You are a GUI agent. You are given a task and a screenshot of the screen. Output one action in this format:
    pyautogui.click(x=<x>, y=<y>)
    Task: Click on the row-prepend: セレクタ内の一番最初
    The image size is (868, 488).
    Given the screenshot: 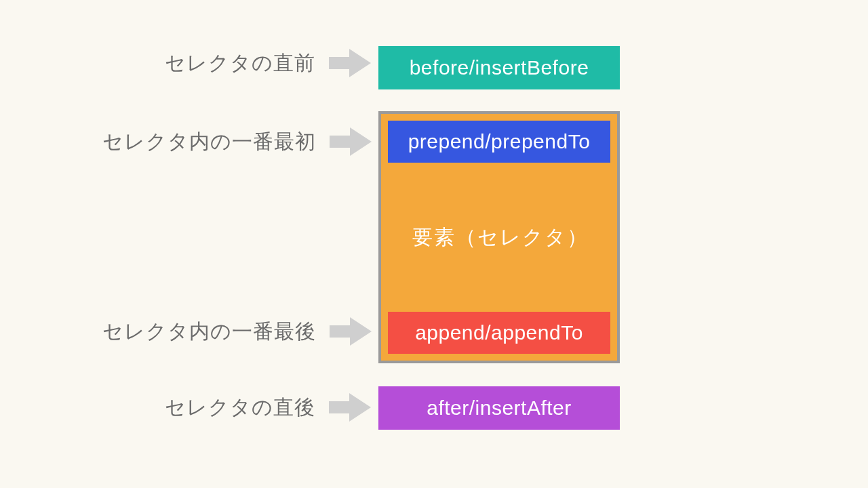 What is the action you would take?
    pyautogui.click(x=235, y=142)
    